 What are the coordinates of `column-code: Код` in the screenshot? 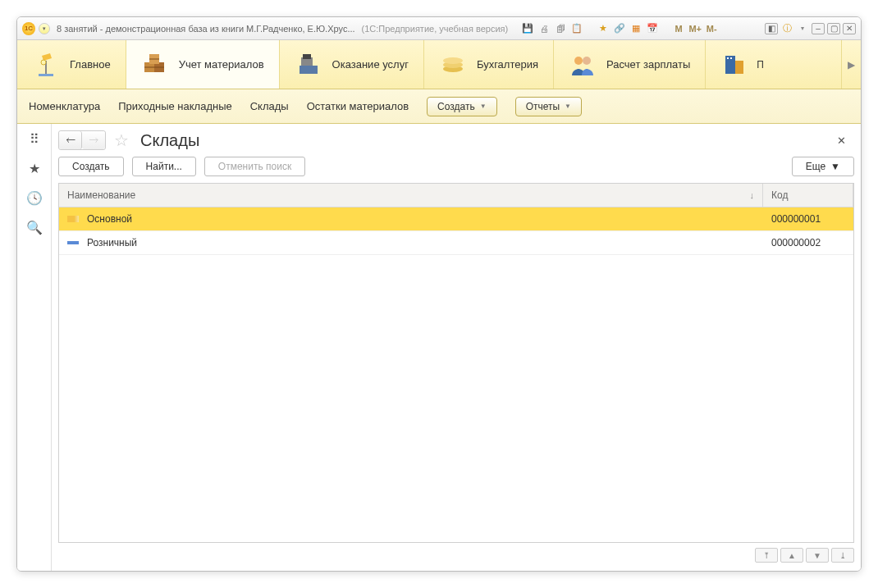 It's located at (808, 195).